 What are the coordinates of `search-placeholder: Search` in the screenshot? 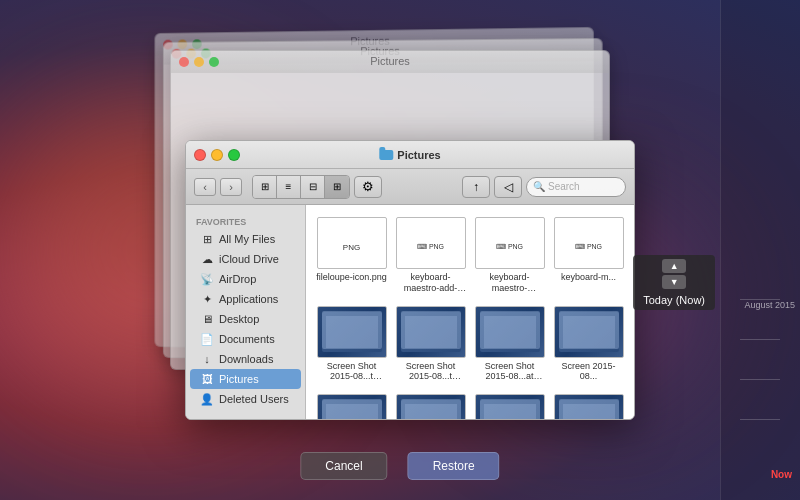 It's located at (564, 186).